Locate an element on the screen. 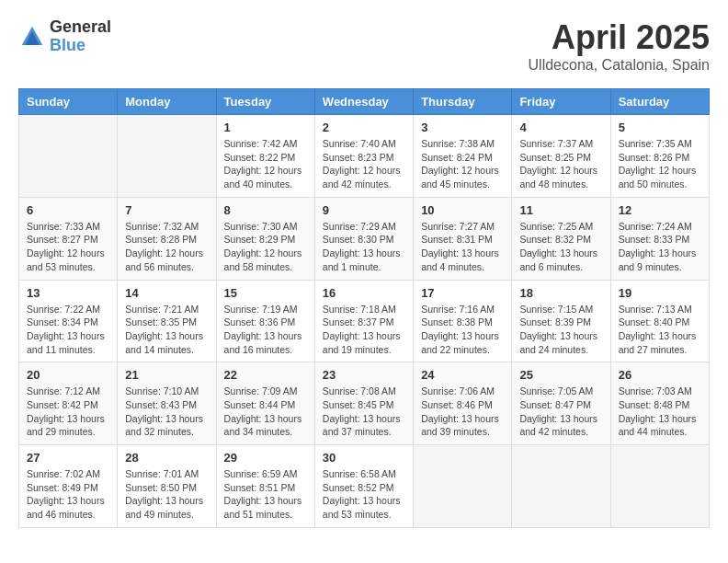  calendar-cell-w4-d5: 25 Sunrise: 7:05 AMSunset: 8:47 PMDaylig… is located at coordinates (561, 404).